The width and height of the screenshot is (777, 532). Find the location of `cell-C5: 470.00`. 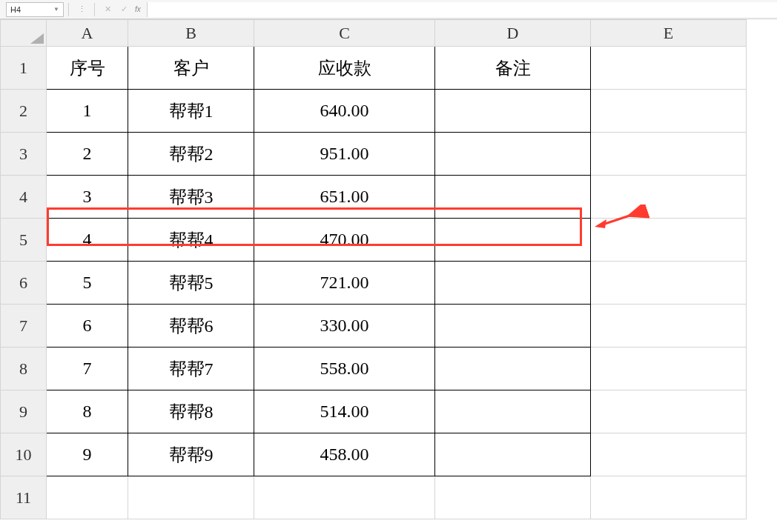

cell-C5: 470.00 is located at coordinates (345, 240).